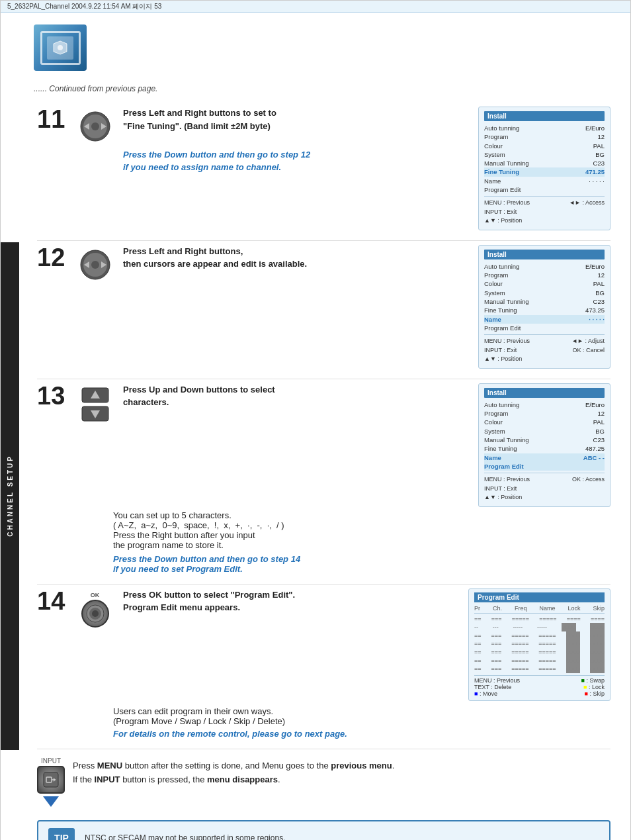 The image size is (631, 840). I want to click on down-arrow-icon, so click(51, 802).